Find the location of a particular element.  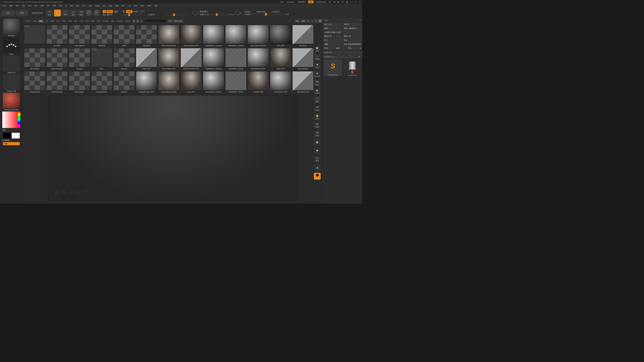

lightbox-tab-6: Alpha is located at coordinates (64, 21).